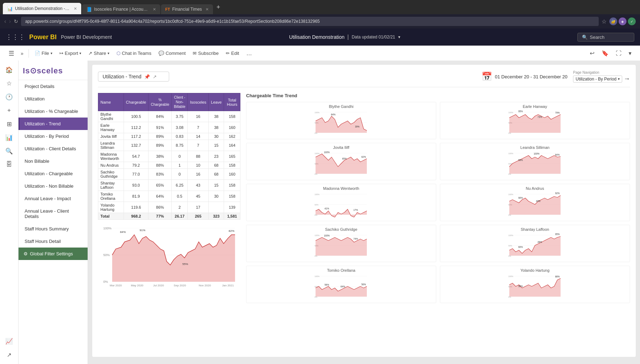 This screenshot has height=364, width=640. What do you see at coordinates (9, 83) in the screenshot?
I see `left-nav-favorites: ☆` at bounding box center [9, 83].